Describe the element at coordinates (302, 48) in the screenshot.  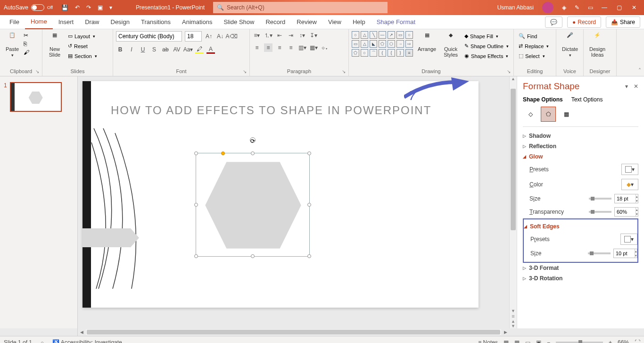
I see `columns-button: ▥▾` at that location.